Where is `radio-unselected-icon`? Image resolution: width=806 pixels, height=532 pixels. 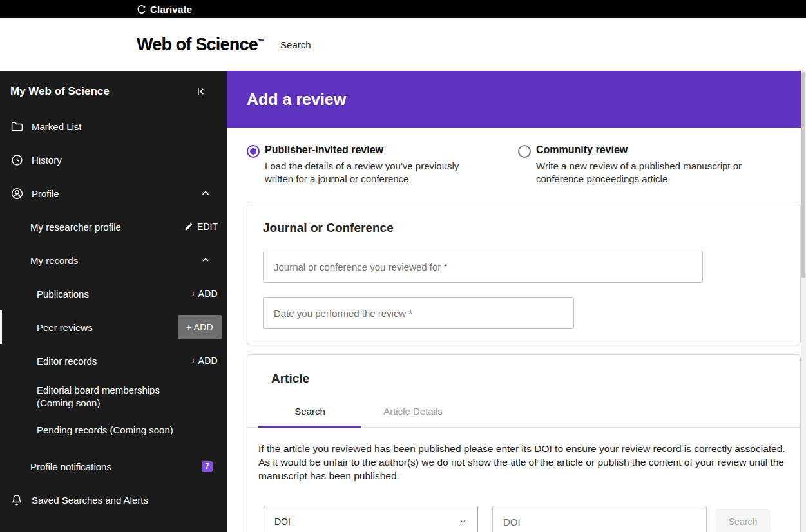
radio-unselected-icon is located at coordinates (524, 151).